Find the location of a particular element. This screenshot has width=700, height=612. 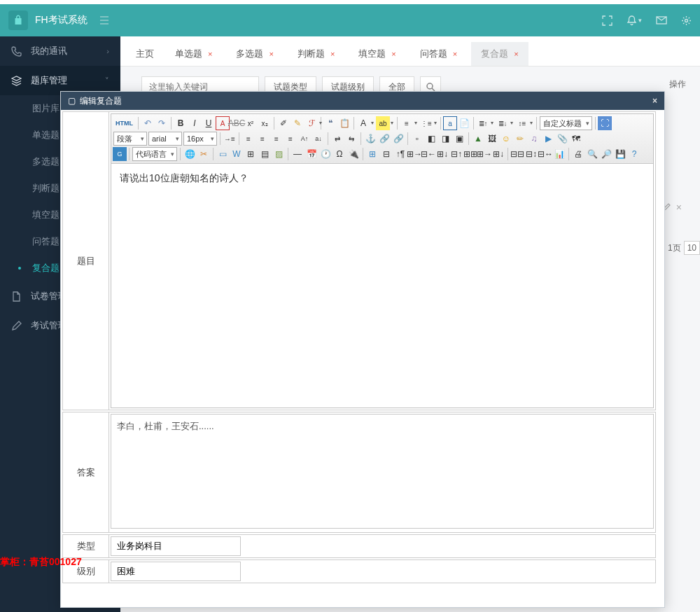

link-icon: 🔗 is located at coordinates (384, 139).